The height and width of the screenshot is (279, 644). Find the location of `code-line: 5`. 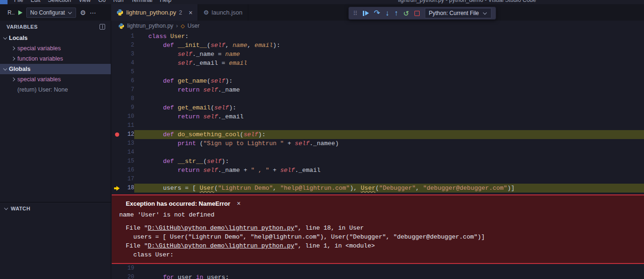

code-line: 5 is located at coordinates (378, 72).